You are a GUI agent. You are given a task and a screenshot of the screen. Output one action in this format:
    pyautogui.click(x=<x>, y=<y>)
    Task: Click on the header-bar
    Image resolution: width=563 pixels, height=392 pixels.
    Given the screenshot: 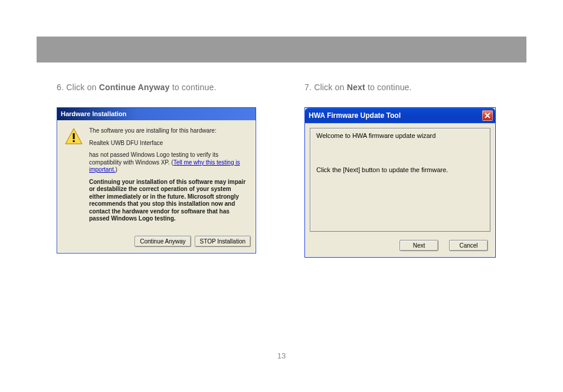 What is the action you would take?
    pyautogui.click(x=282, y=50)
    